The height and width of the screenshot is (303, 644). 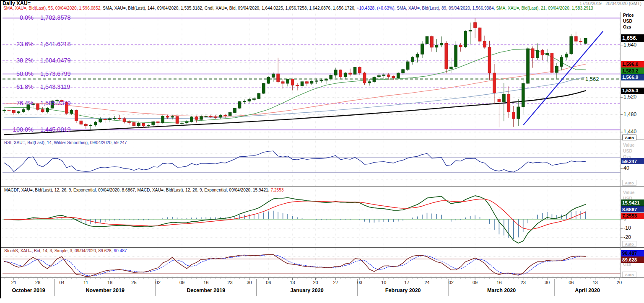 What do you see at coordinates (31, 290) in the screenshot?
I see `x-axis-month-label: October 2019` at bounding box center [31, 290].